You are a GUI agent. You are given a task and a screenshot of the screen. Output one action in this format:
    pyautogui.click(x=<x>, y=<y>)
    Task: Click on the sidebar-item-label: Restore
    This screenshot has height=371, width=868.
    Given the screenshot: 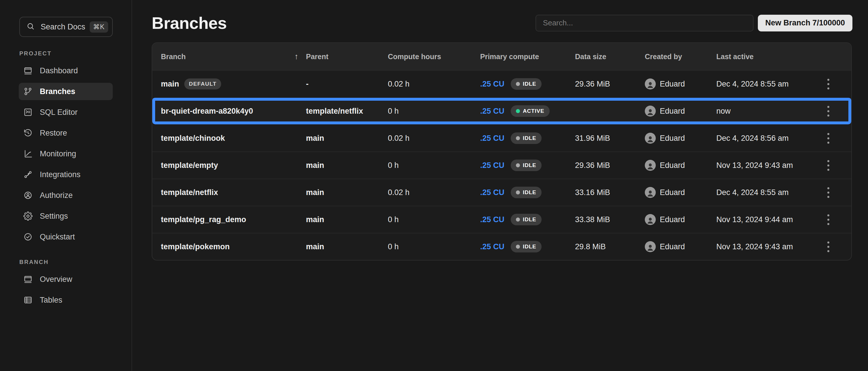 What is the action you would take?
    pyautogui.click(x=53, y=133)
    